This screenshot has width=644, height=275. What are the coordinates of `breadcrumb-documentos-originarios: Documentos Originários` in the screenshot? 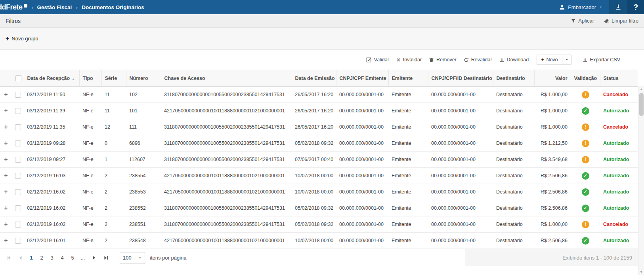 It's located at (113, 7).